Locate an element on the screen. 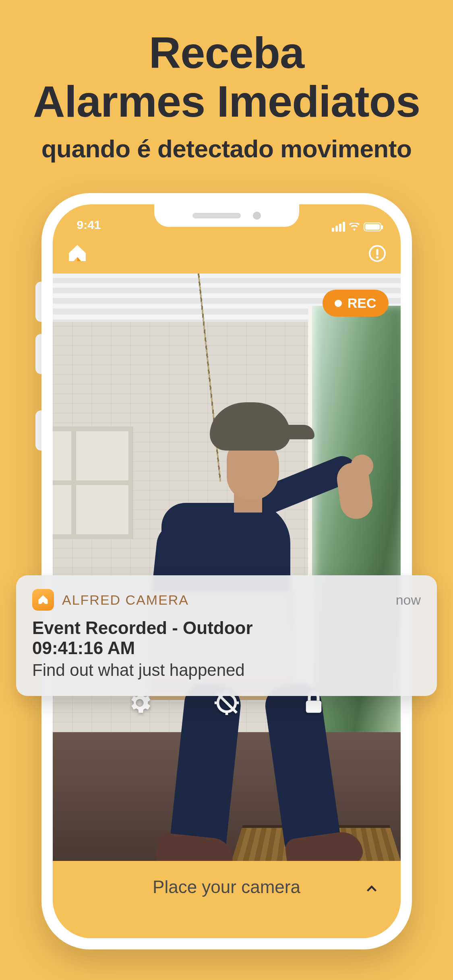 This screenshot has width=453, height=980. push-notification: ALFRED CAMERA now Event Recorded - Outdo… is located at coordinates (226, 636).